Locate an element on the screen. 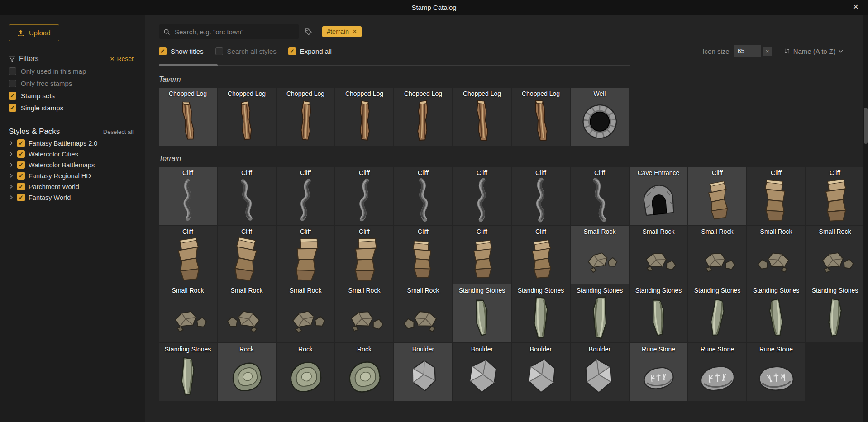  horizontal-scrollbar is located at coordinates (394, 65).